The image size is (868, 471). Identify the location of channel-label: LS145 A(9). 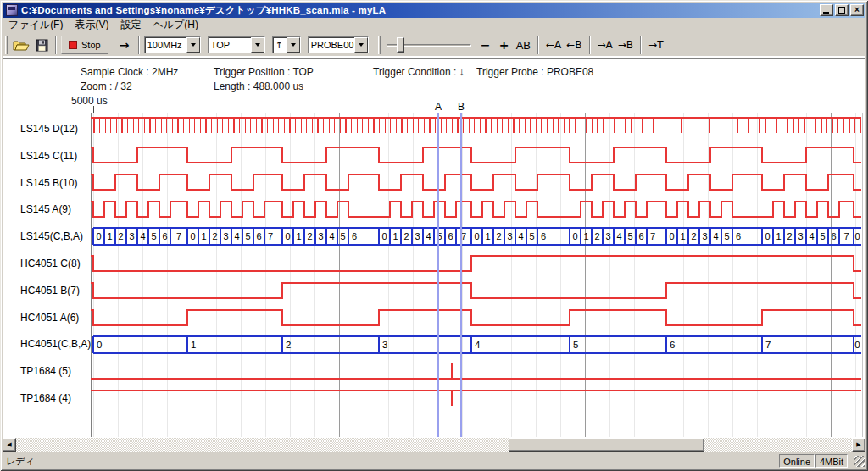
(46, 209).